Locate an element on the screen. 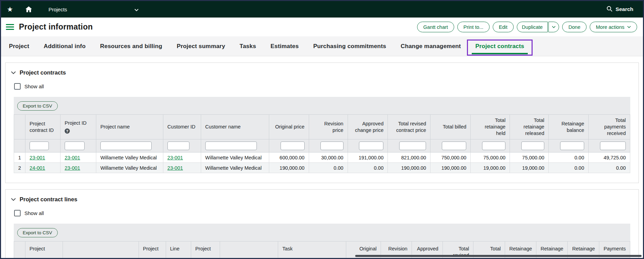 This screenshot has height=259, width=644. search-button: Search is located at coordinates (620, 10).